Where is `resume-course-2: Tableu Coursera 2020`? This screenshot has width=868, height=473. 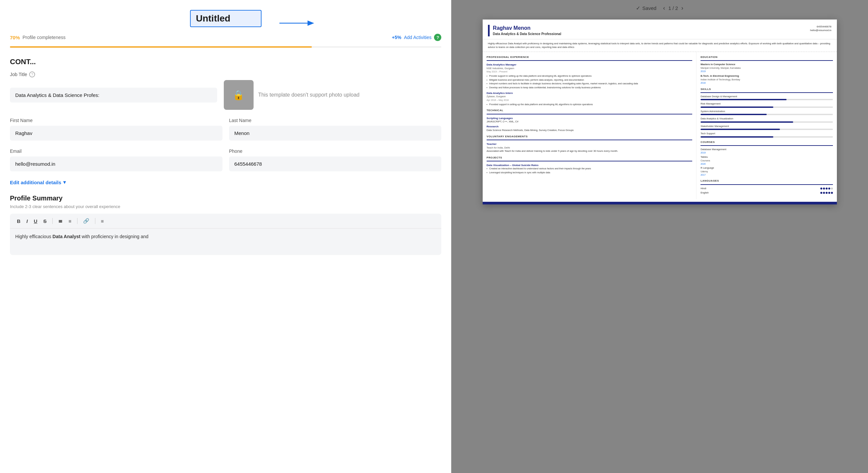
resume-course-2: Tableu Coursera 2020 is located at coordinates (767, 160).